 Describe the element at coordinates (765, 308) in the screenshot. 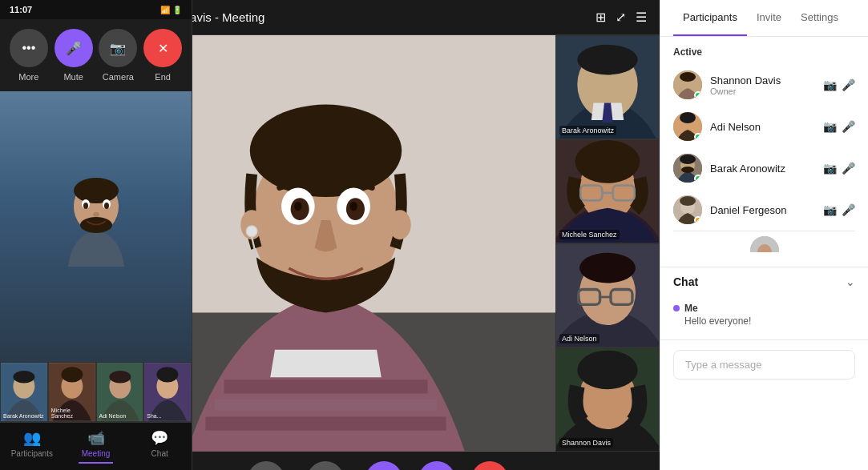

I see `chat-sender-1: Me` at that location.